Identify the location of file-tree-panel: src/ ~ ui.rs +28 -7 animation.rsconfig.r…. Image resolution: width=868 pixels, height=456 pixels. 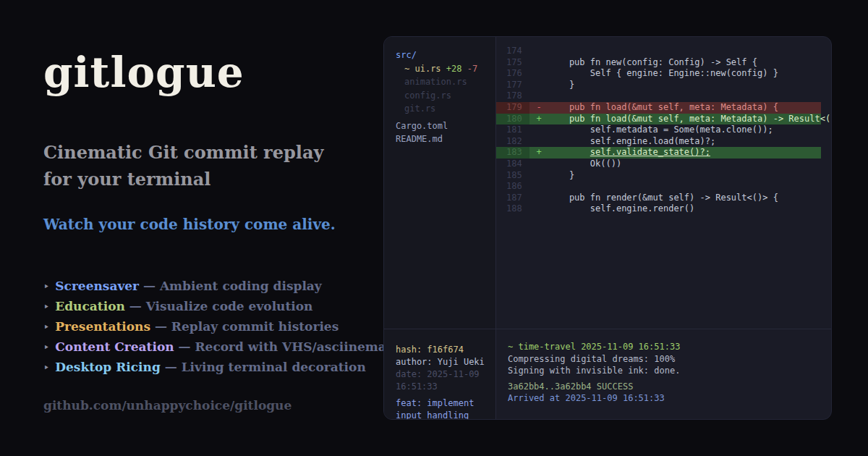
(440, 182).